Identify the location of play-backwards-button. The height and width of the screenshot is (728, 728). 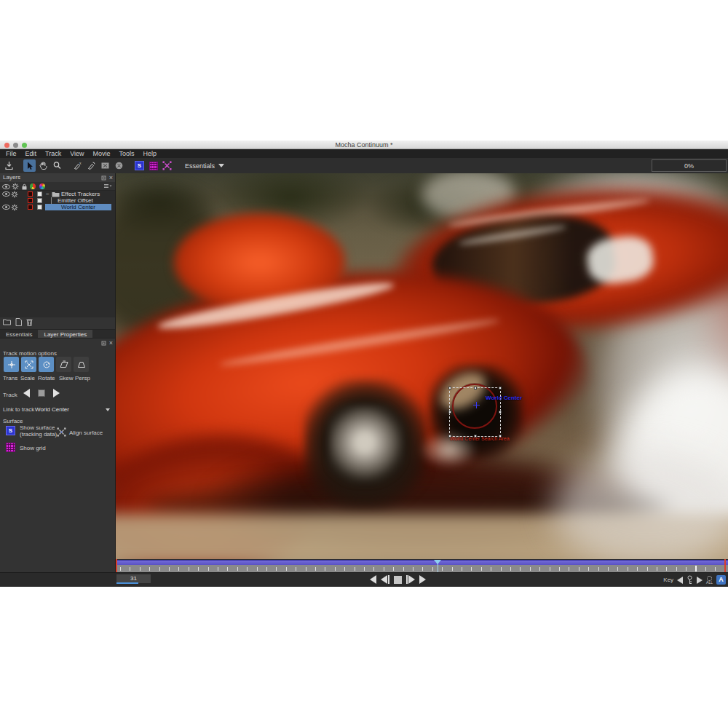
(373, 579).